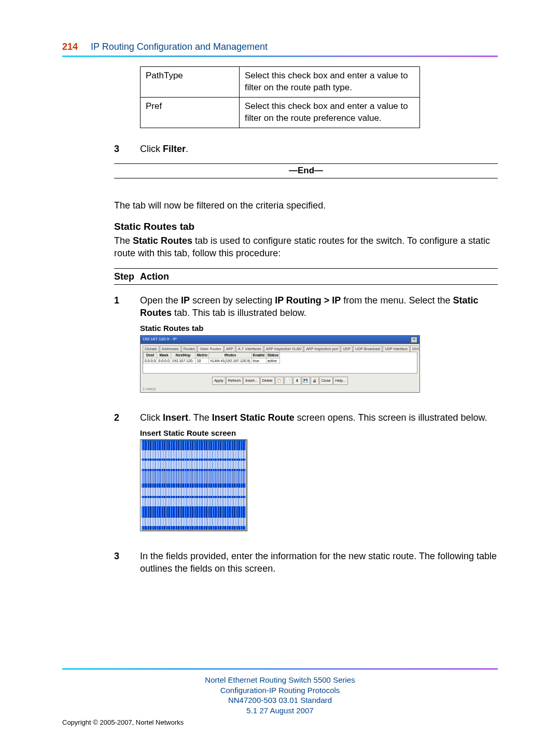 The image size is (560, 747). Describe the element at coordinates (306, 349) in the screenshot. I see `step-1: 1 Open the IP screen by selecting IP Rou…` at that location.